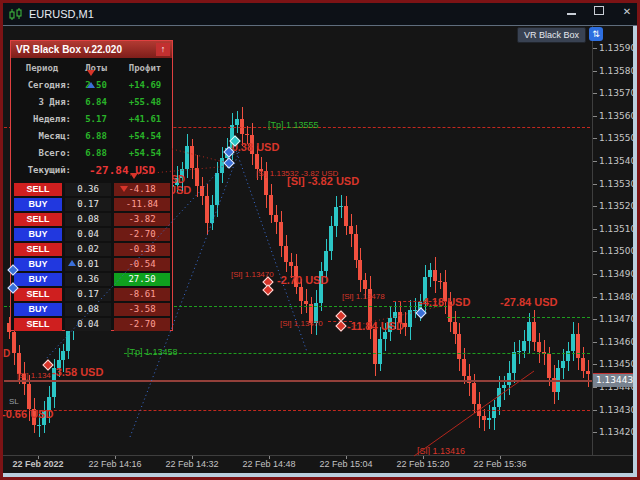  I want to click on order-lots-value: 0.36, so click(88, 190).